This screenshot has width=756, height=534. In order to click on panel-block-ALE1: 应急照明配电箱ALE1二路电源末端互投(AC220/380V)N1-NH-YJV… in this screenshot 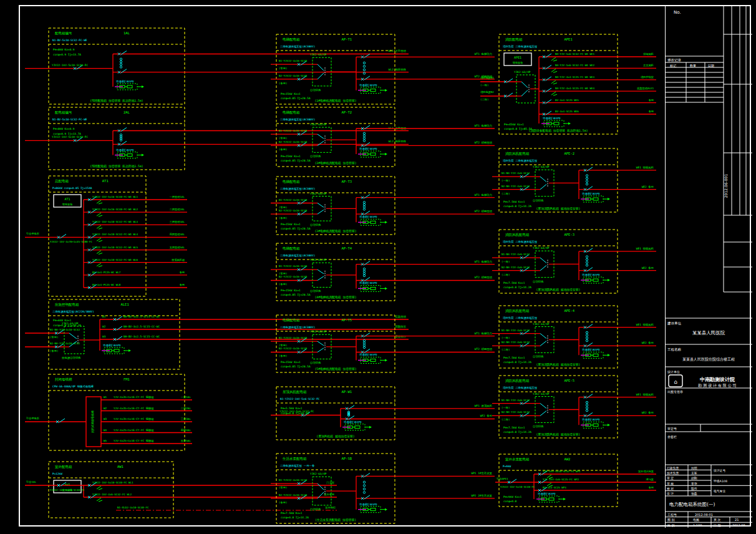, I will do `click(217, 334)`.